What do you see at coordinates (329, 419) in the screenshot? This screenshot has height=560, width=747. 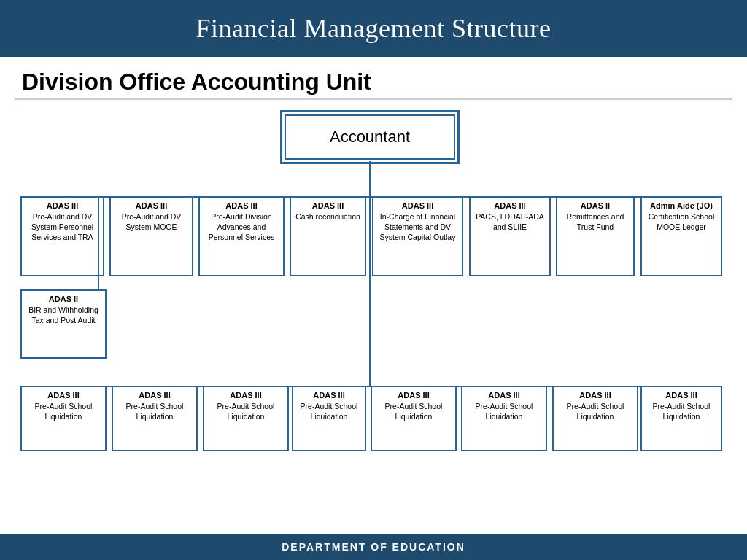 I see `row2-box-3: ADAS III Pre-Audit School Liquidation` at bounding box center [329, 419].